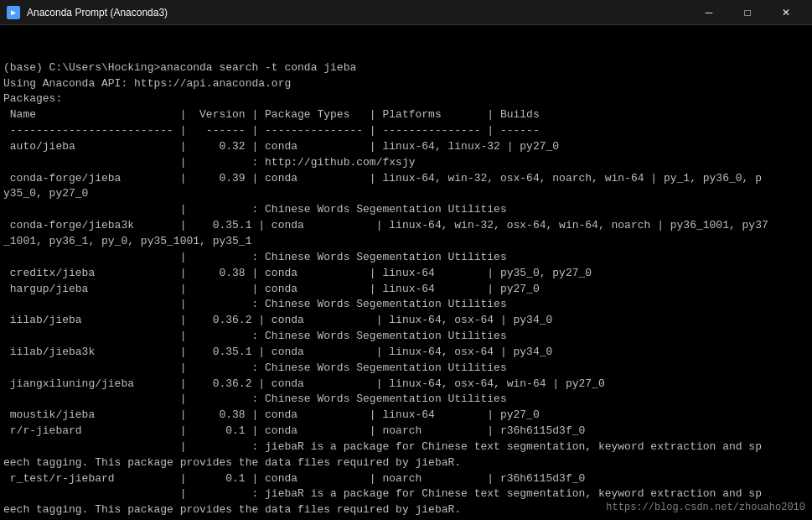  Describe the element at coordinates (97, 13) in the screenshot. I see `window-title: Anaconda Prompt (Anaconda3)` at that location.